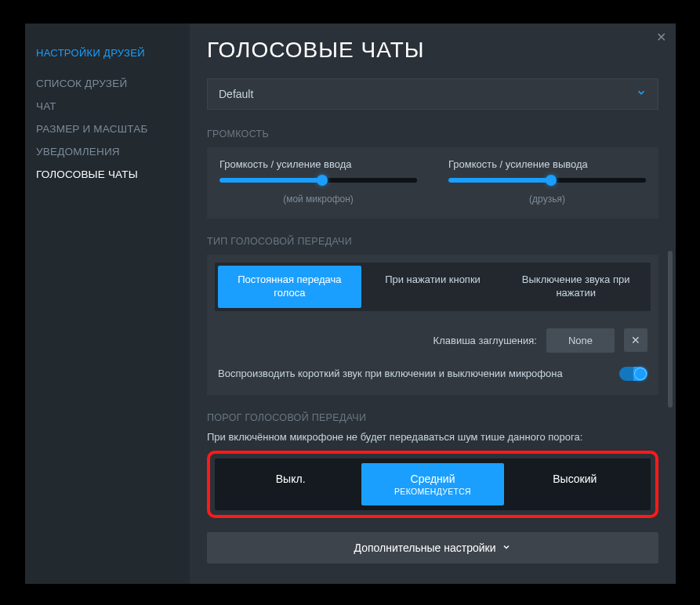 The image size is (700, 605). Describe the element at coordinates (433, 548) in the screenshot. I see `advanced-settings-button: Дополнительные настройки` at that location.